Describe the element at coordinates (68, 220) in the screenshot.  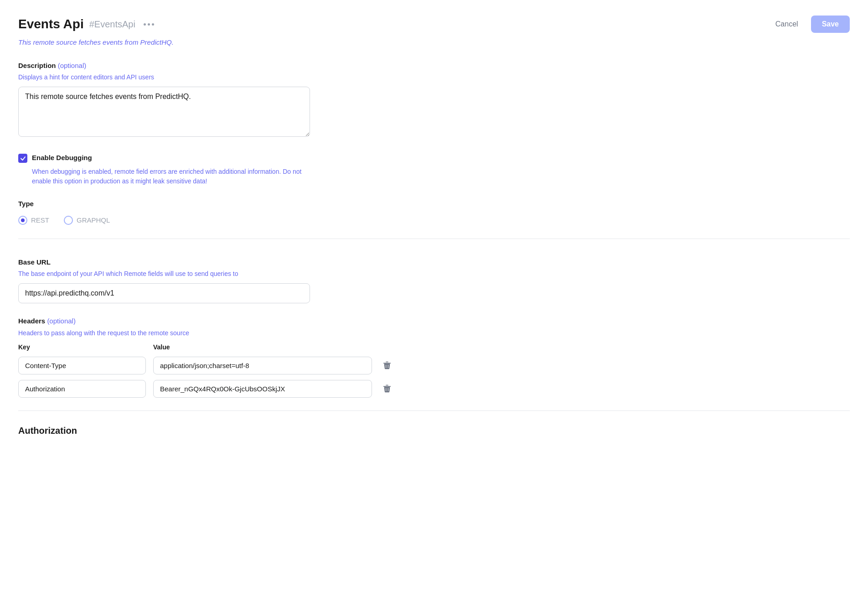
I see `radio-graphql-outer` at that location.